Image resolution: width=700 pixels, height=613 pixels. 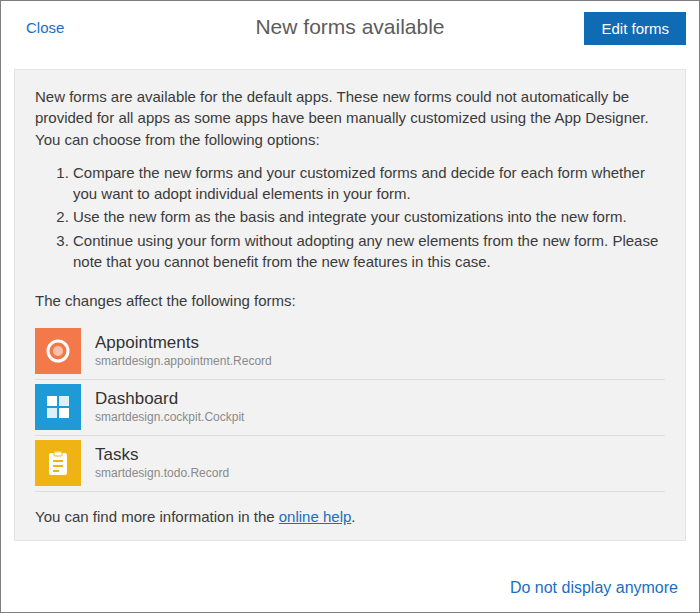 I want to click on form-meta: Appointments smartdesign.appointment.Rec…, so click(x=184, y=350).